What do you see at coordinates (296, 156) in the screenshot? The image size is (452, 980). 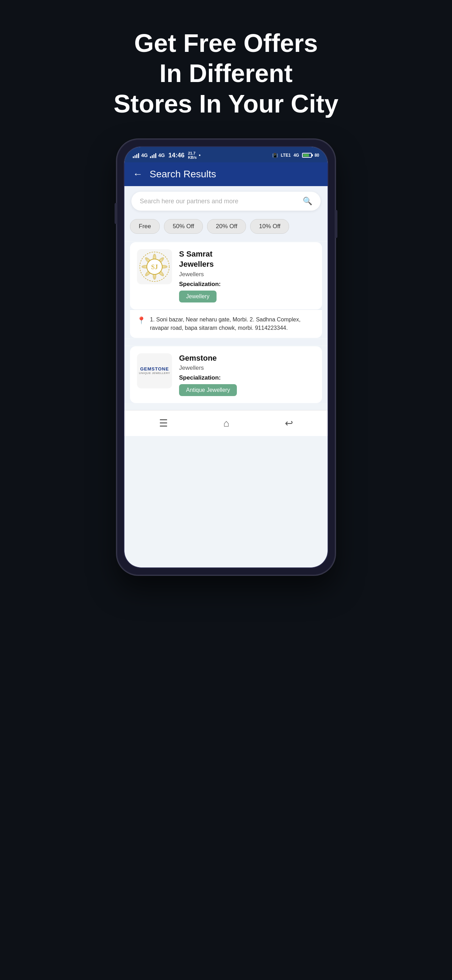 I see `status-right: 📳 LTE1 4G 80` at bounding box center [296, 156].